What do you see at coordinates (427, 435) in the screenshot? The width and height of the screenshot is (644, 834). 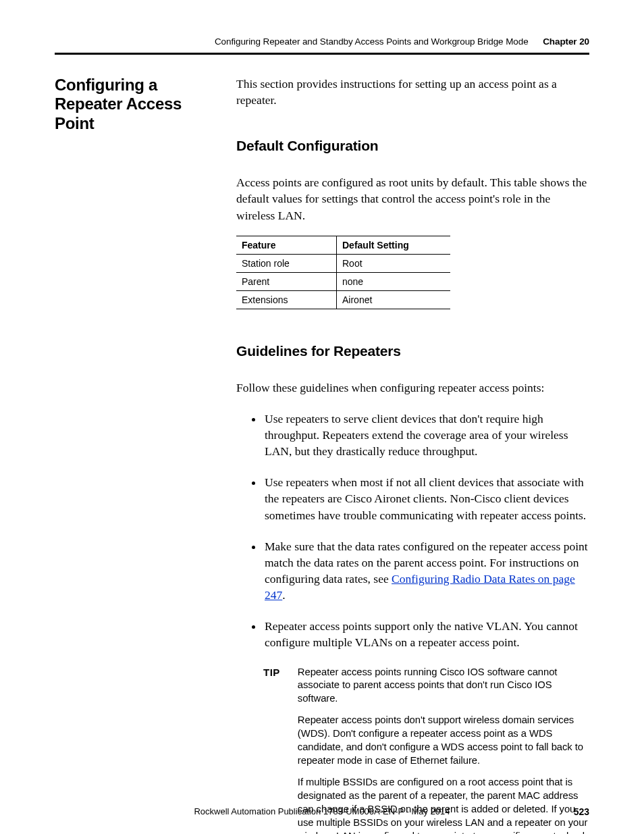 I see `list-item: Use repeaters to serve client devices th…` at bounding box center [427, 435].